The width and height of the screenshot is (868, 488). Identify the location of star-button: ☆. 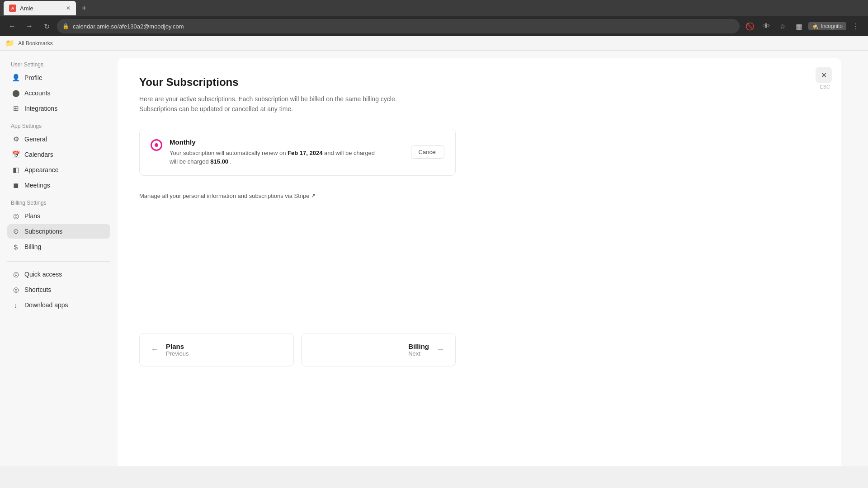
(783, 26).